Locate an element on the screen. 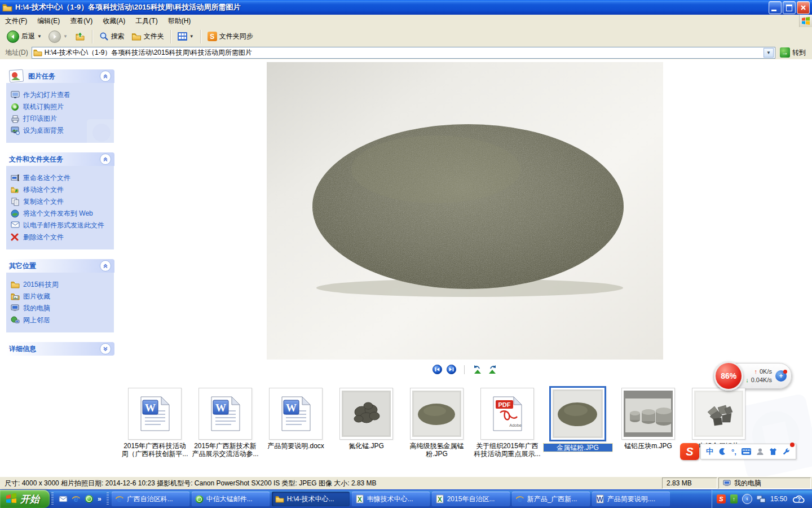 The height and width of the screenshot is (508, 812). forward-button: ▼ is located at coordinates (58, 37).